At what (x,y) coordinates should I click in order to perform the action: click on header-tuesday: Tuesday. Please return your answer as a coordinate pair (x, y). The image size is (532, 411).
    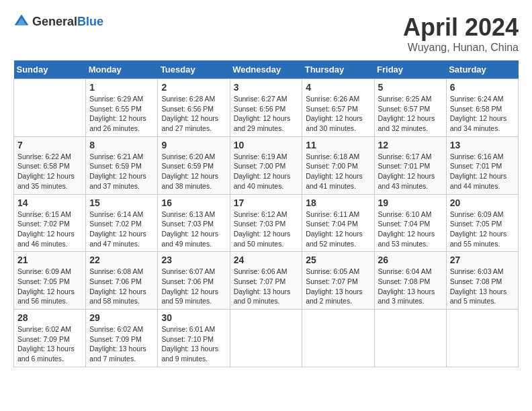
    Looking at the image, I should click on (193, 70).